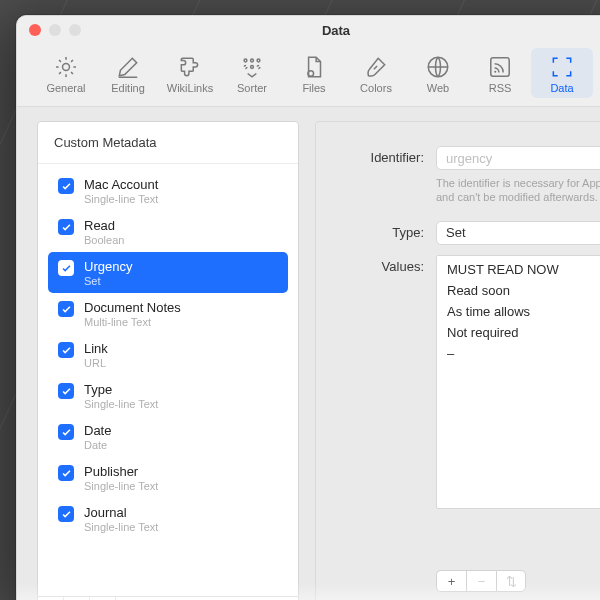 This screenshot has height=600, width=600. I want to click on toolbar-wikilinks: WikiLinks, so click(190, 73).